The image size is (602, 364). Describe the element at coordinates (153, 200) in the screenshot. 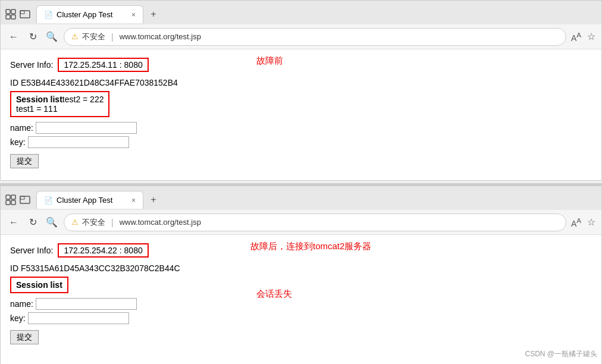

I see `new-tab-btn-2: +` at that location.